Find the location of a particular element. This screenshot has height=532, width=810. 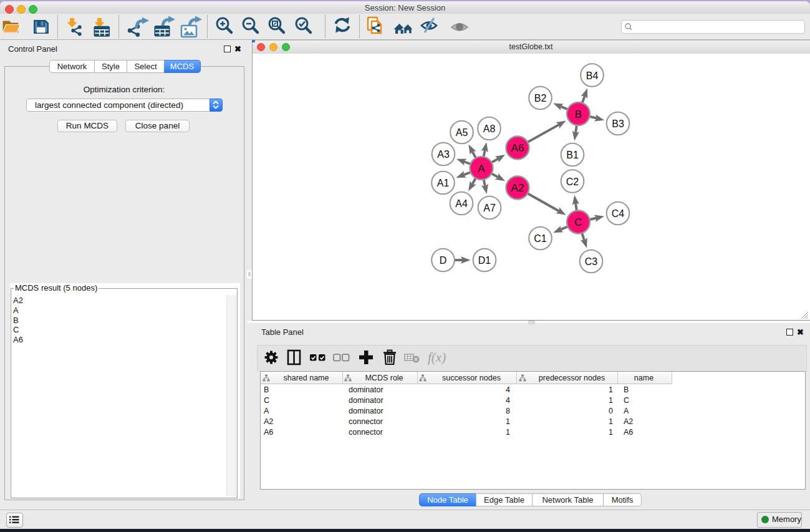

svg-text: A7 is located at coordinates (489, 208).